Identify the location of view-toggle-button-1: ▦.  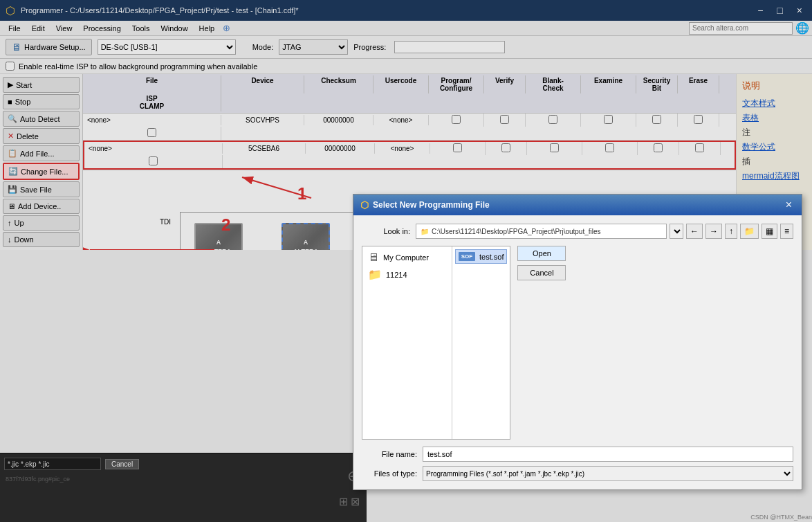
(769, 231).